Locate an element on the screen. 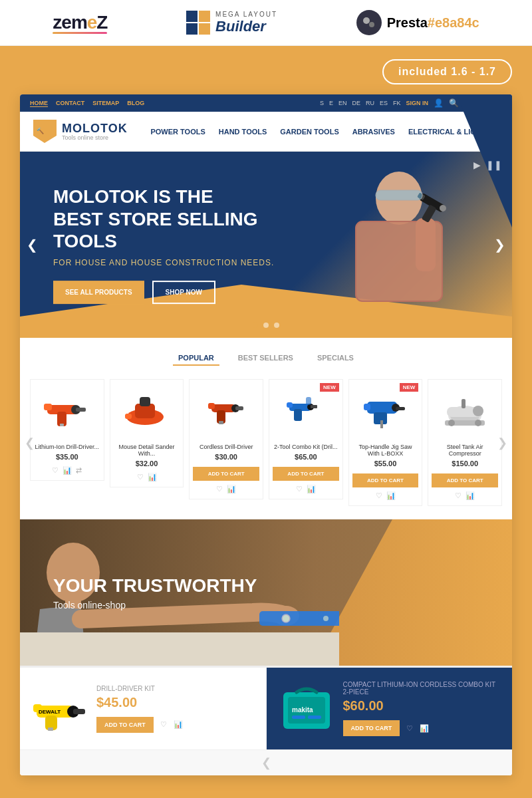  nav-contact: CONTACT is located at coordinates (70, 104).